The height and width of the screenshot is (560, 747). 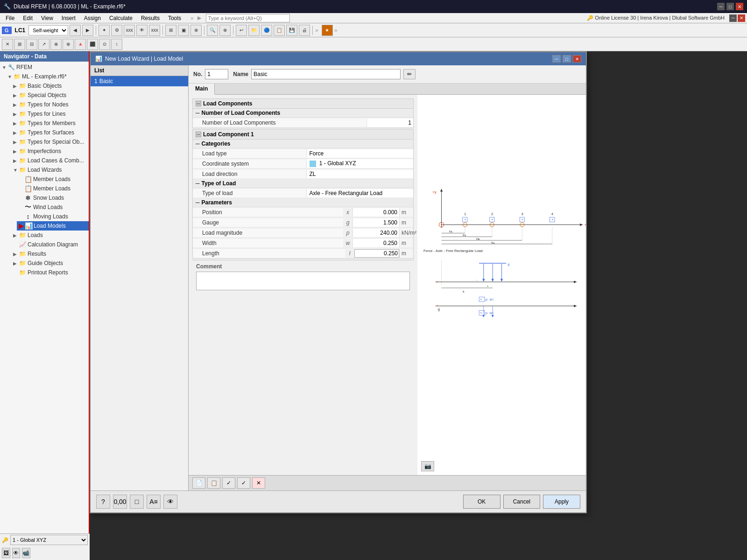 What do you see at coordinates (254, 30) in the screenshot?
I see `tool12: 📁` at bounding box center [254, 30].